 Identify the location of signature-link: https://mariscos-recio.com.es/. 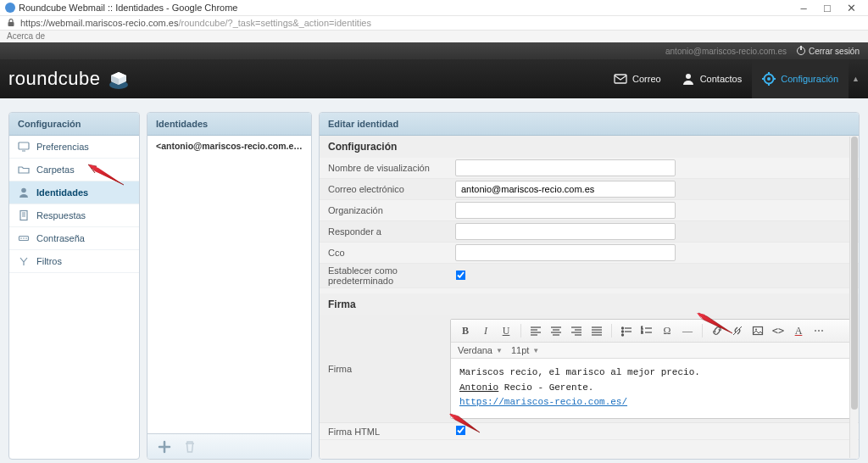
(543, 402).